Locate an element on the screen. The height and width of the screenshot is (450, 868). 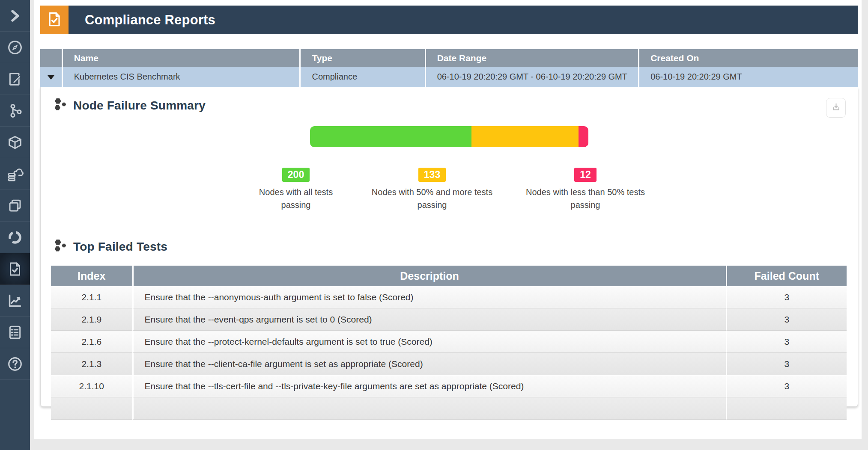
failed-test-description-cell: Ensure that the --anonymous-auth argumen… is located at coordinates (429, 297).